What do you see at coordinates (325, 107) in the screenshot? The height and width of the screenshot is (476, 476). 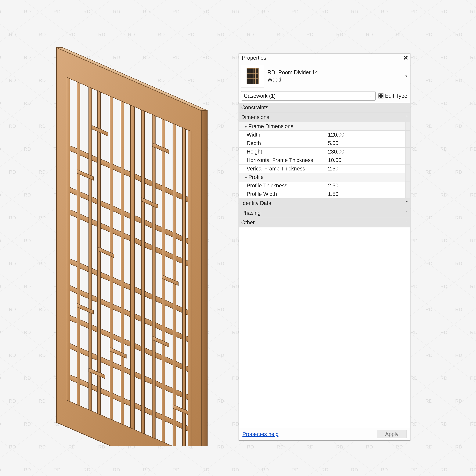 I see `group-header-constraints: Constraints˅` at bounding box center [325, 107].